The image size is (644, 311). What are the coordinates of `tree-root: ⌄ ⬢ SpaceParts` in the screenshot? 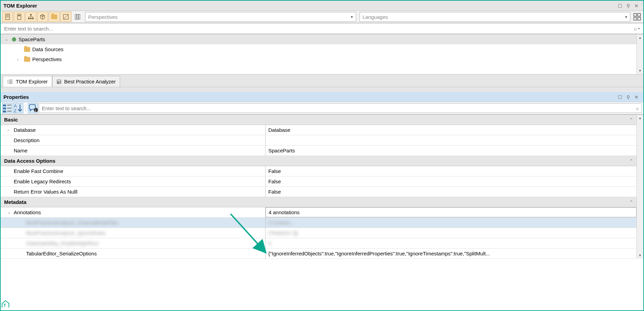 It's located at (322, 39).